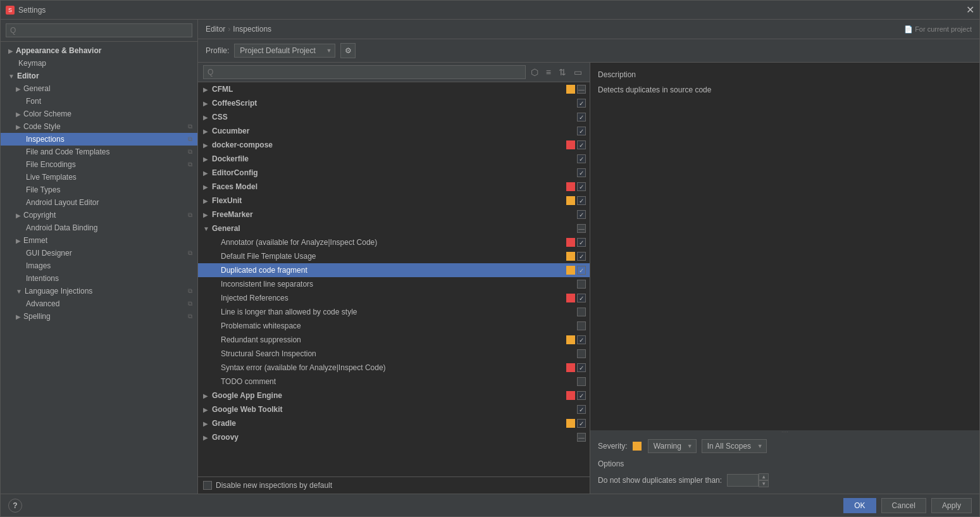 The width and height of the screenshot is (980, 517). What do you see at coordinates (581, 89) in the screenshot?
I see `check-cfml` at bounding box center [581, 89].